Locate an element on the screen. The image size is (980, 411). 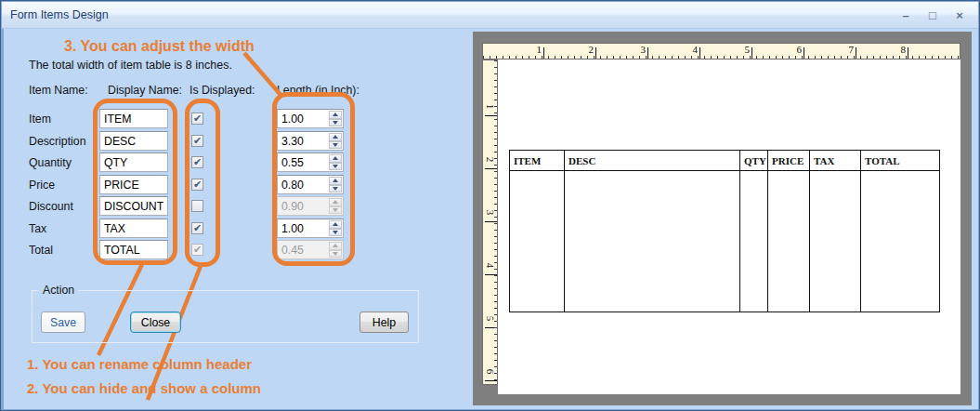
preview-column: QTY is located at coordinates (754, 231).